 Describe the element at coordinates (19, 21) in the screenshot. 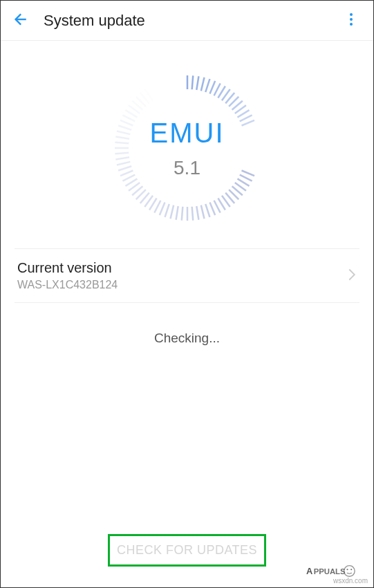

I see `back-arrow-icon` at that location.